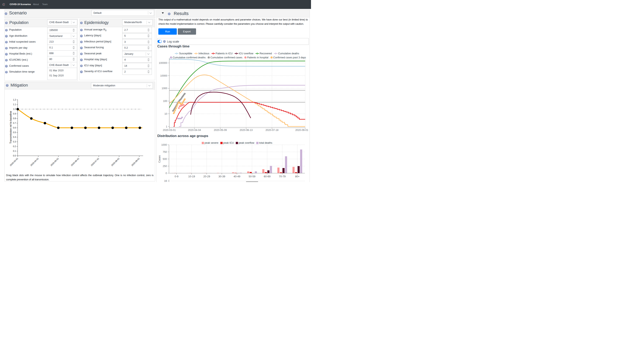 The width and height of the screenshot is (622, 364). Describe the element at coordinates (165, 159) in the screenshot. I see `svg-text: 500` at that location.